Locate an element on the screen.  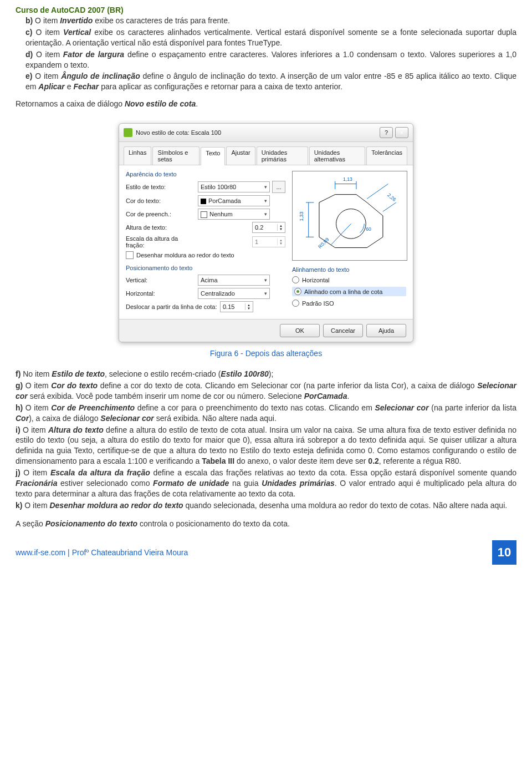
row-escala-fracao: Escala da altura da fração: 1▲▼ is located at coordinates (206, 242).